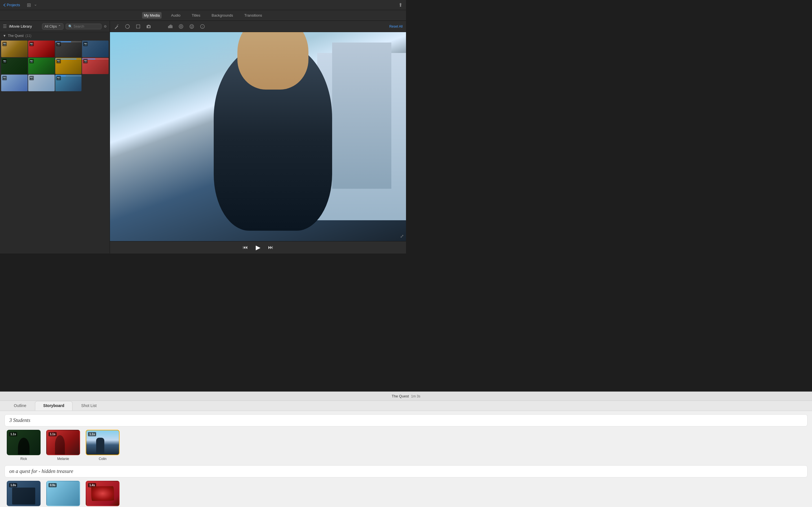 The height and width of the screenshot is (507, 812). Describe the element at coordinates (202, 27) in the screenshot. I see `svg-text: i` at that location.